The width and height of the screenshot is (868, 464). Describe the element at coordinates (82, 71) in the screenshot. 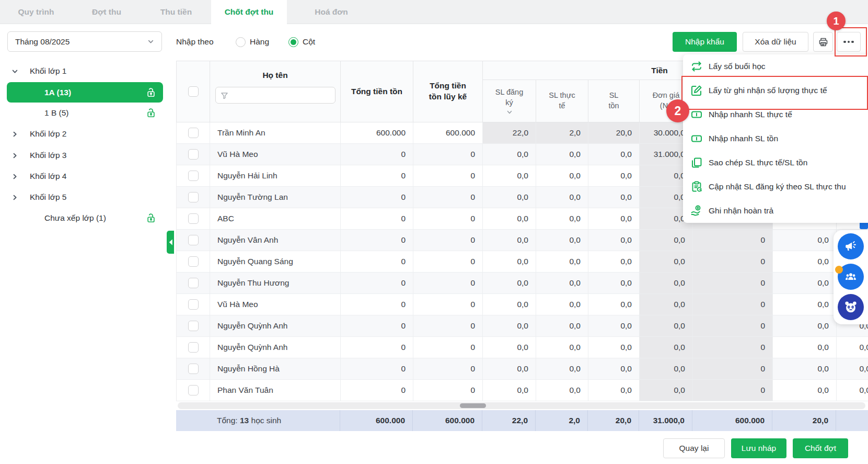

I see `sidebar-item-1: Khối lớp 1` at that location.